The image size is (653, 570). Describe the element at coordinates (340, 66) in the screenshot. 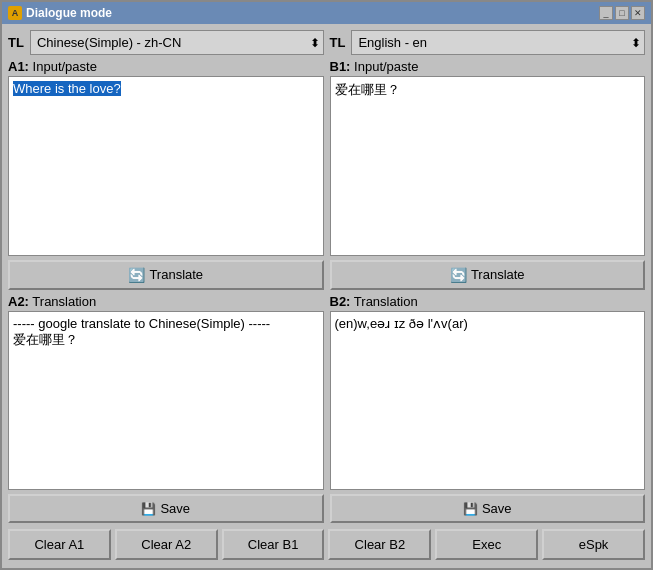

I see `right-input-bold-label: B1:` at that location.